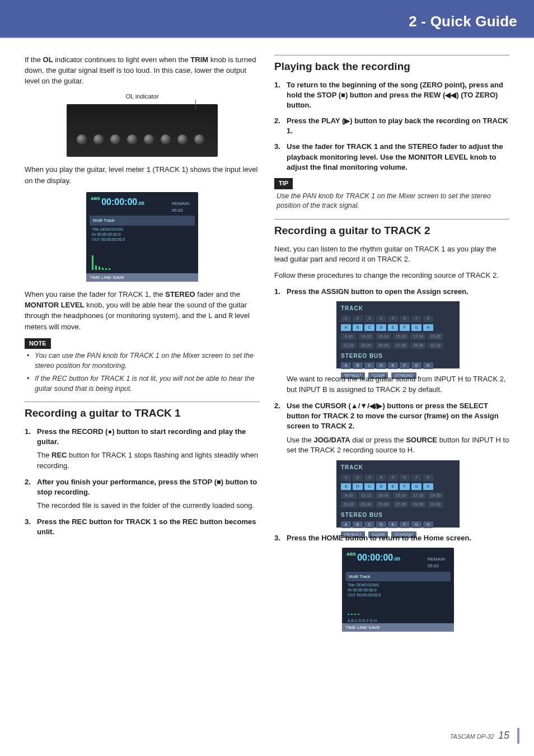 The image size is (534, 756). I want to click on step-item: Press the RECORD (●) button to start rec…, so click(142, 449).